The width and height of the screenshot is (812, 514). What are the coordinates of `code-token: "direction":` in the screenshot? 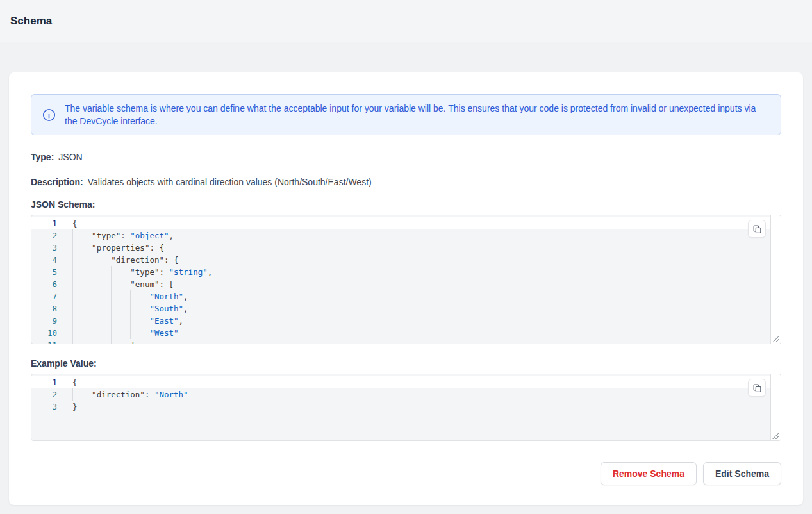 It's located at (113, 395).